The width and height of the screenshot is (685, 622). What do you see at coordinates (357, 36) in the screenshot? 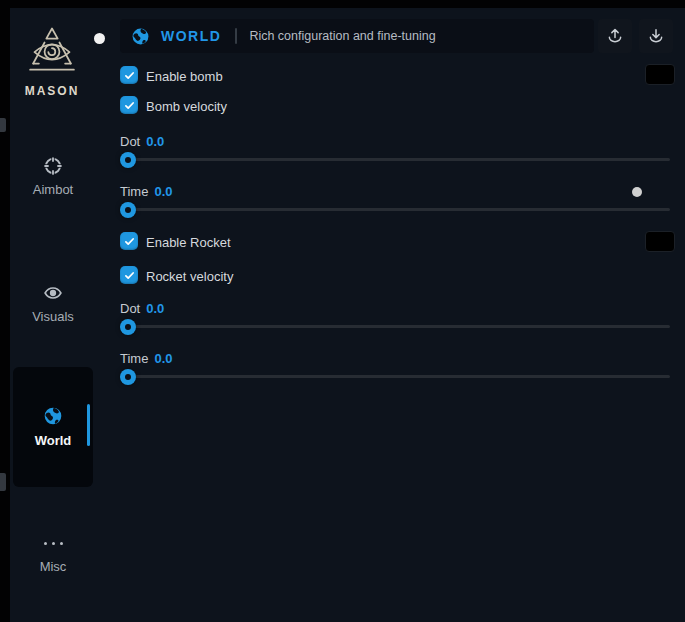
I see `page-header: WORLD Rich configuration and fine-tuning` at bounding box center [357, 36].